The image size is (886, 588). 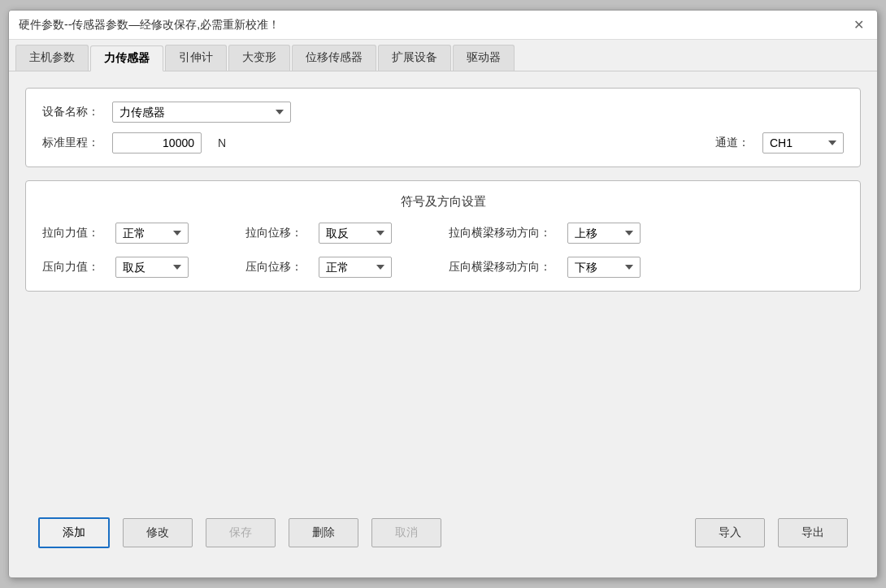 I want to click on tab-driver: 驱动器, so click(x=484, y=58).